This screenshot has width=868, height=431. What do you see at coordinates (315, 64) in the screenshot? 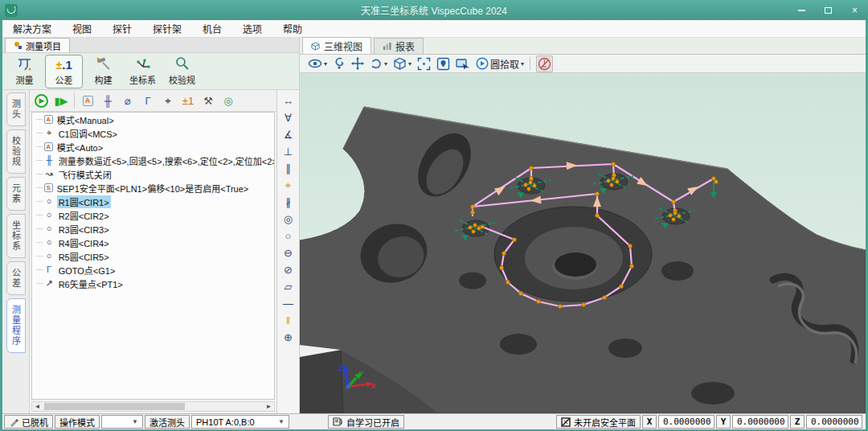
I see `eye-icon` at bounding box center [315, 64].